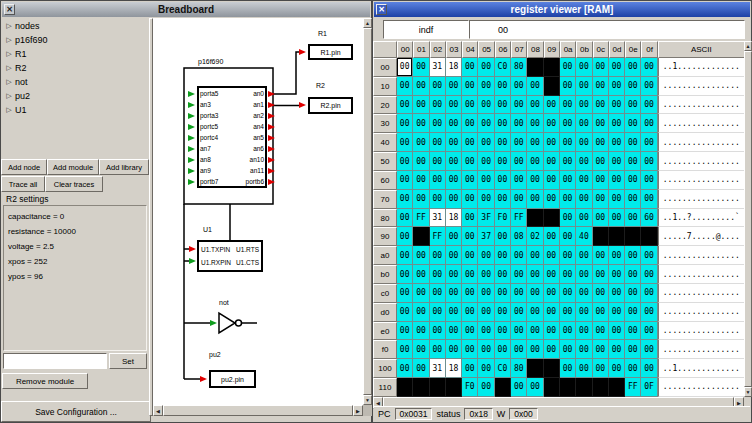 This screenshot has width=752, height=423. Describe the element at coordinates (438, 162) in the screenshot. I see `ram-cell-50-02: 00` at that location.